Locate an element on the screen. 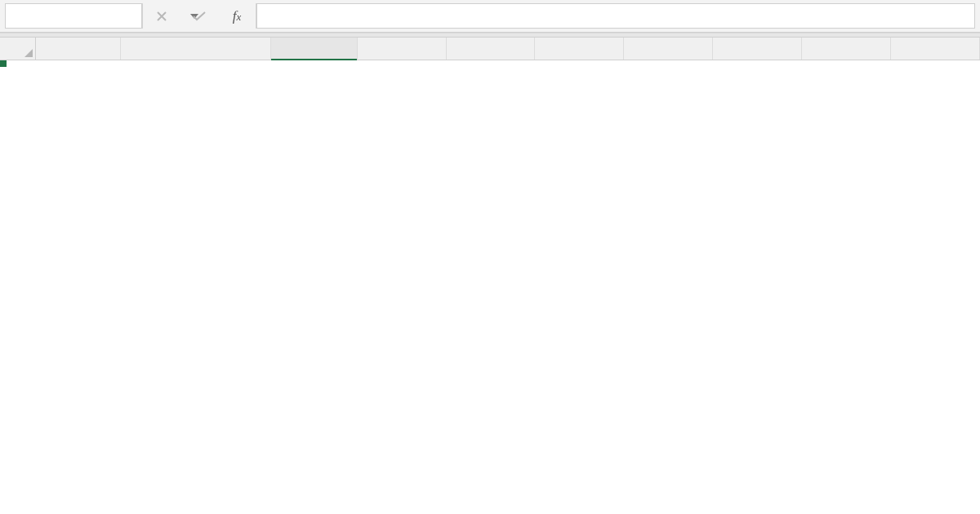 The image size is (980, 514). x-icon is located at coordinates (162, 16).